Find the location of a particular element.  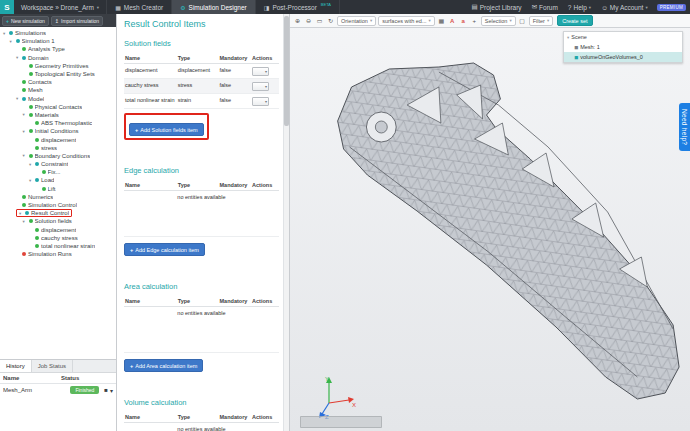

scene-root: ▾ Scene is located at coordinates (623, 37).